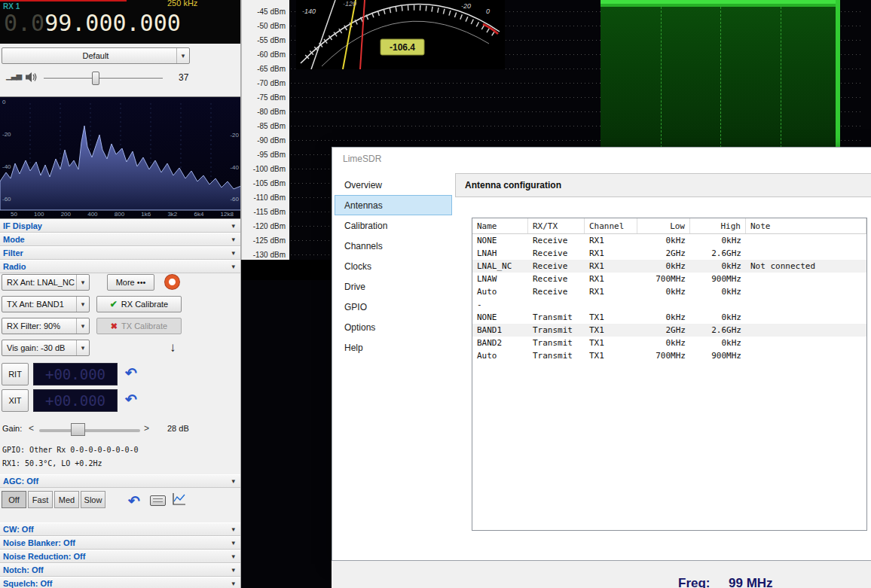 This screenshot has width=871, height=588. Describe the element at coordinates (15, 374) in the screenshot. I see `rit-button: RIT` at that location.